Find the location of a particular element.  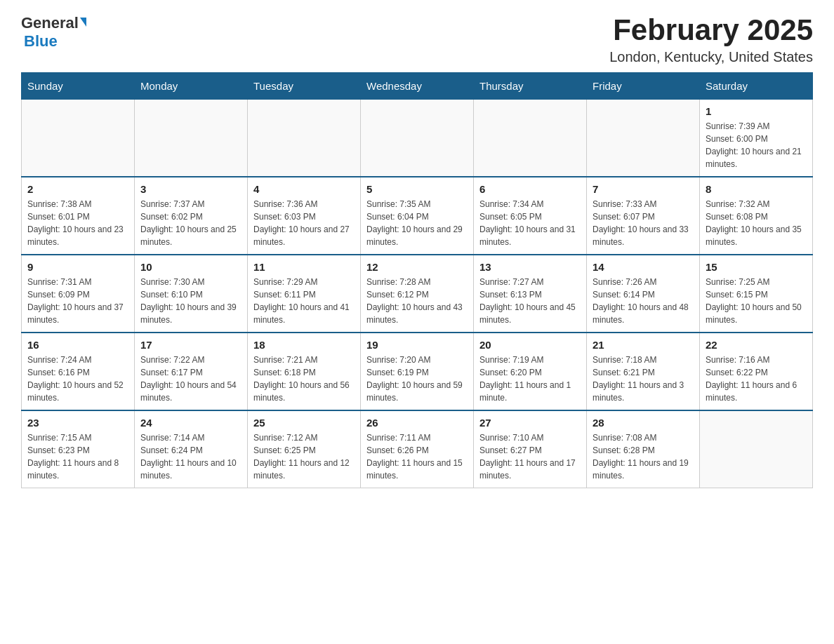

day-number: 3 is located at coordinates (191, 189).